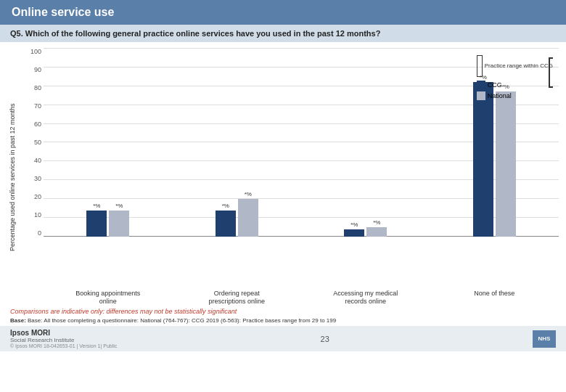 This screenshot has height=392, width=566. Describe the element at coordinates (108, 142) in the screenshot. I see `bar-group-booking: *% *%` at that location.